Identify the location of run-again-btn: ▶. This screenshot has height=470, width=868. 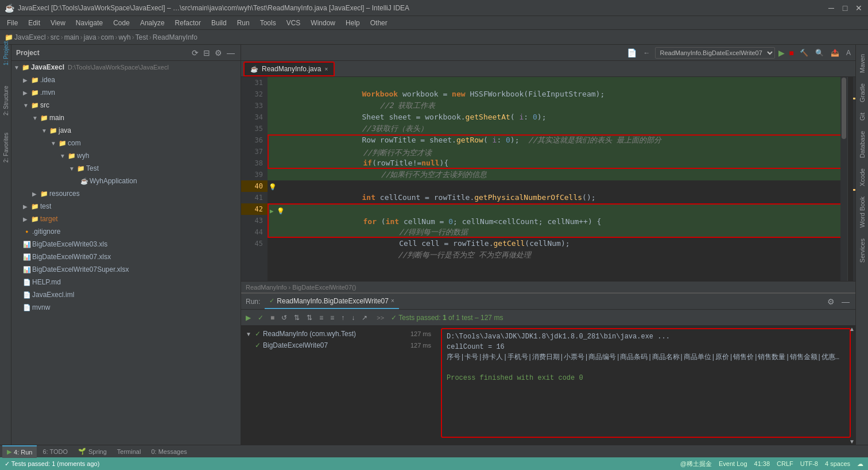
(248, 318).